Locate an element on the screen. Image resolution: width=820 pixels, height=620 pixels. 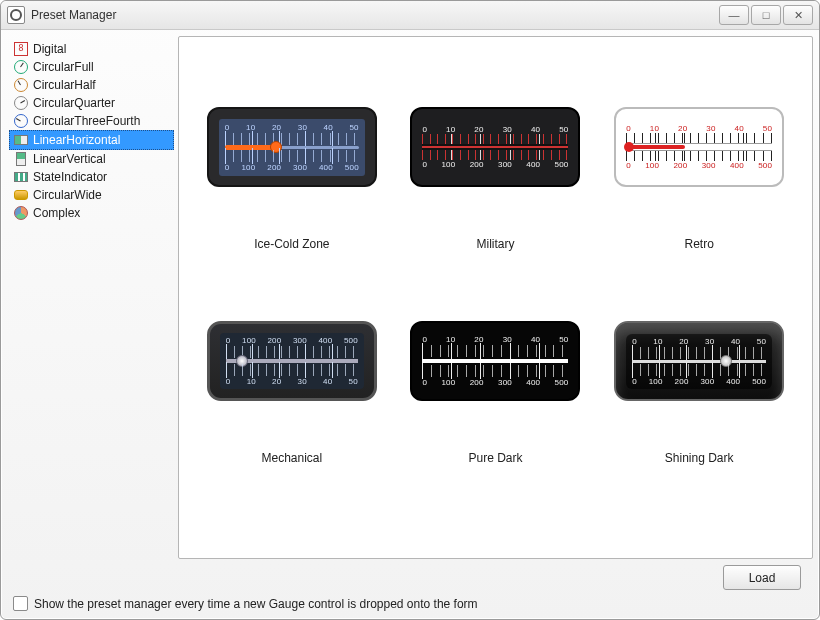
tree-item-circularthreefourth: CircularThreeFourth is located at coordinates (92, 121).